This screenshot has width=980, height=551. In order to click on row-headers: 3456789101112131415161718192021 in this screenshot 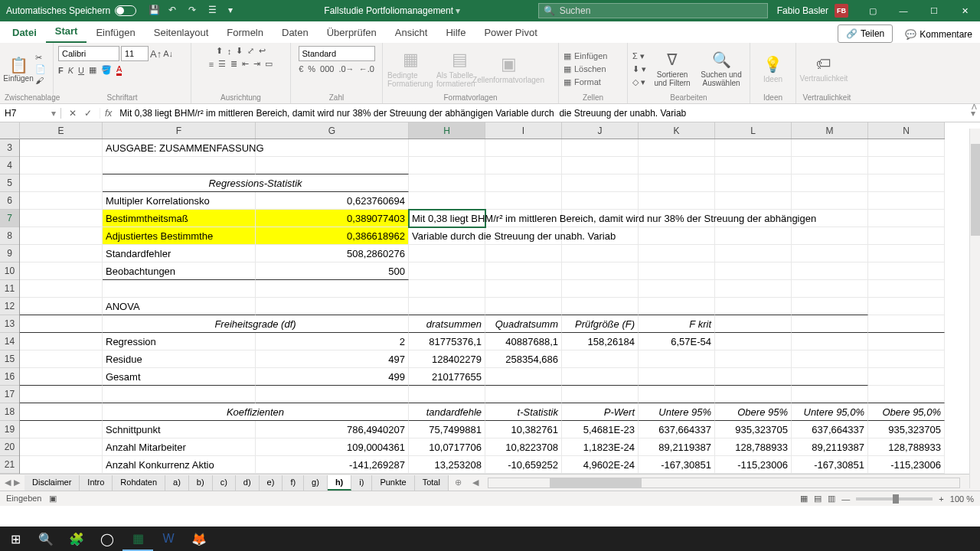, I will do `click(10, 306)`.